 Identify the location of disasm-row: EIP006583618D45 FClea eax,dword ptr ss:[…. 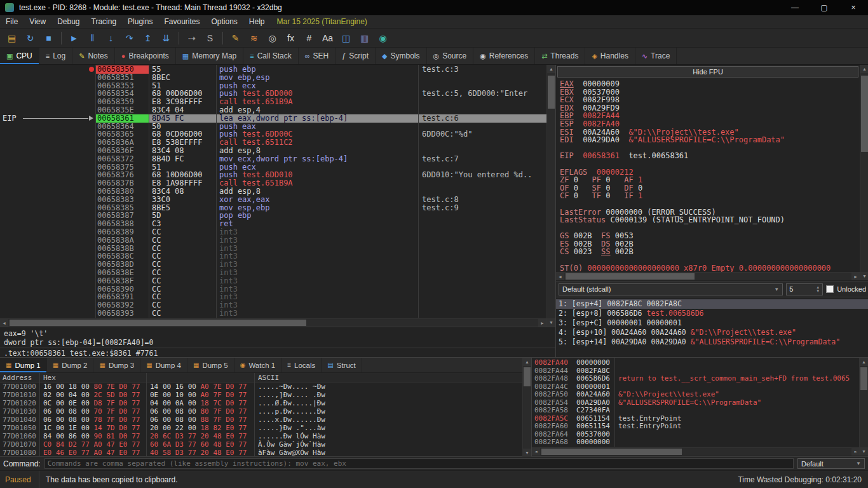
(273, 118).